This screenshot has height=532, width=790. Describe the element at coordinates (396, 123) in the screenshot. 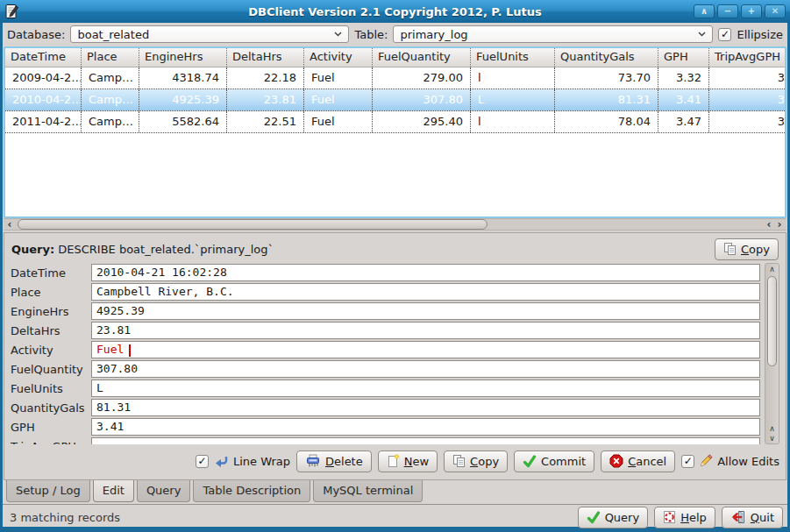

I see `table-row: 2011-04-2…Camp…5582.6422.51Fuel295.40l78…` at that location.